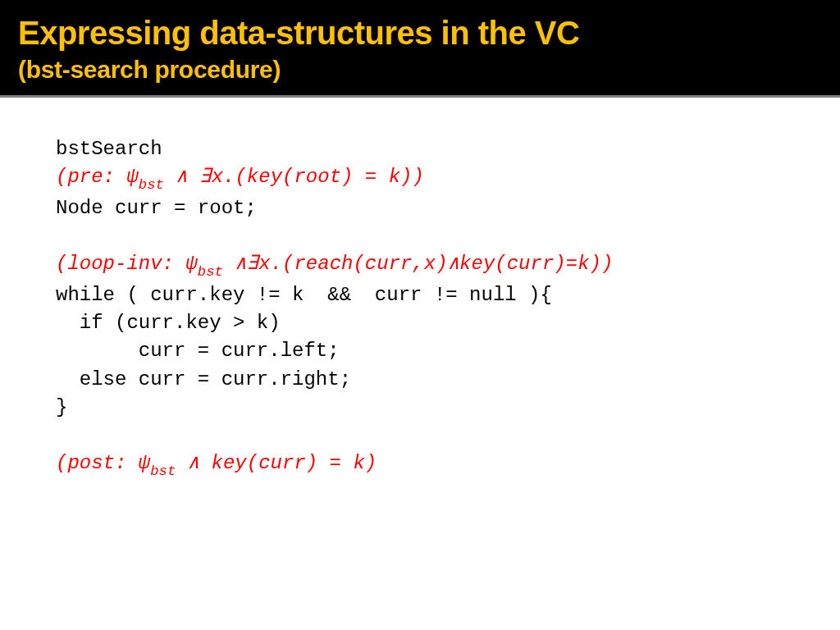  Describe the element at coordinates (448, 465) in the screenshot. I see `postcondition: (post: ψbst ∧ key(curr) = k)` at that location.